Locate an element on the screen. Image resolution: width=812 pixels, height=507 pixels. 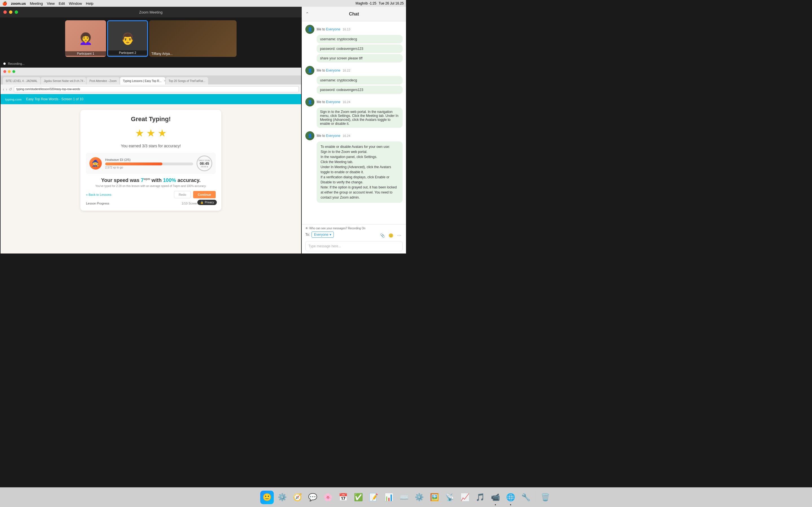
apple-icon: 🍎 is located at coordinates (5, 3).